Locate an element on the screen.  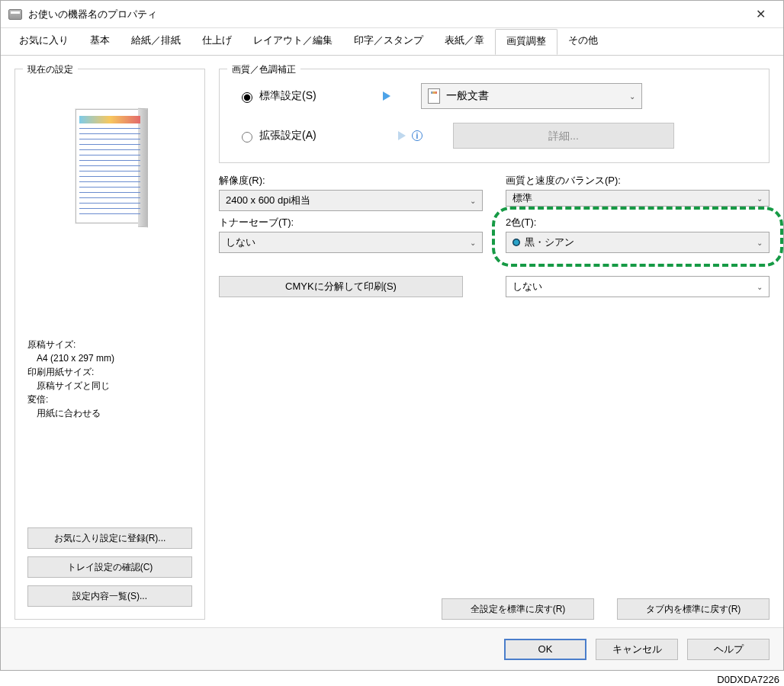
triangle-indicator-muted-icon is located at coordinates (402, 136).